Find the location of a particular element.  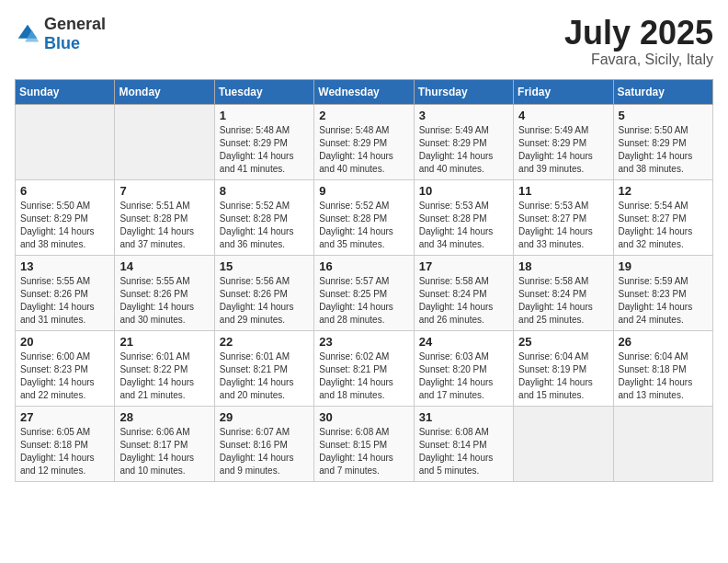

day-number: 17 is located at coordinates (463, 267).